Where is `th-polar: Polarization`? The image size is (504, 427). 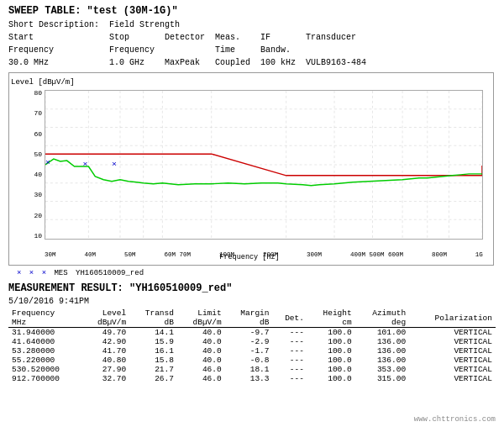
th-polar: Polarization is located at coordinates (452, 318).